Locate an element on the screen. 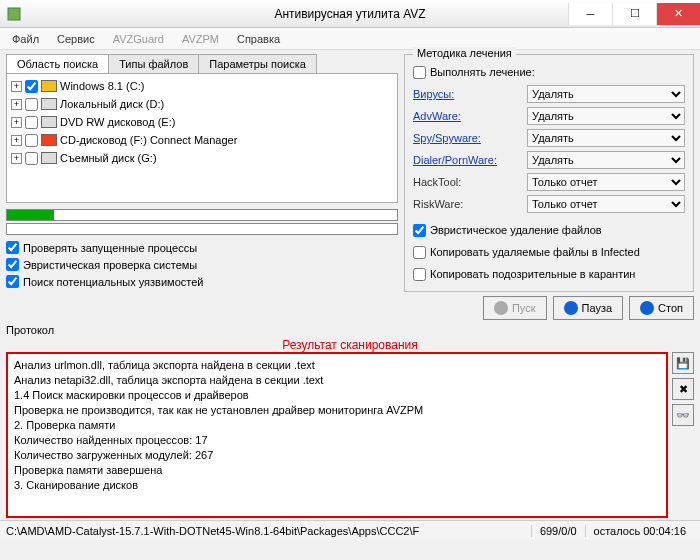 Image resolution: width=700 pixels, height=560 pixels. drive-item: +DVD RW дисковод (E:) is located at coordinates (202, 122).